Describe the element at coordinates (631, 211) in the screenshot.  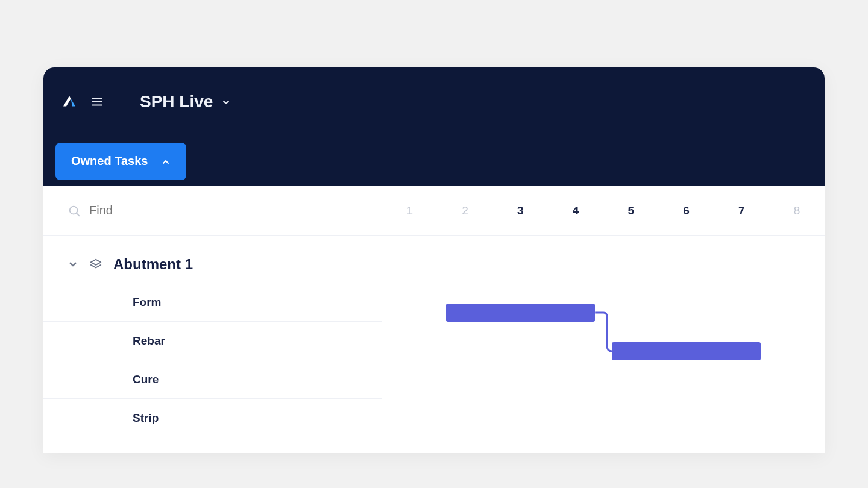
I see `timeline-day: 5` at that location.